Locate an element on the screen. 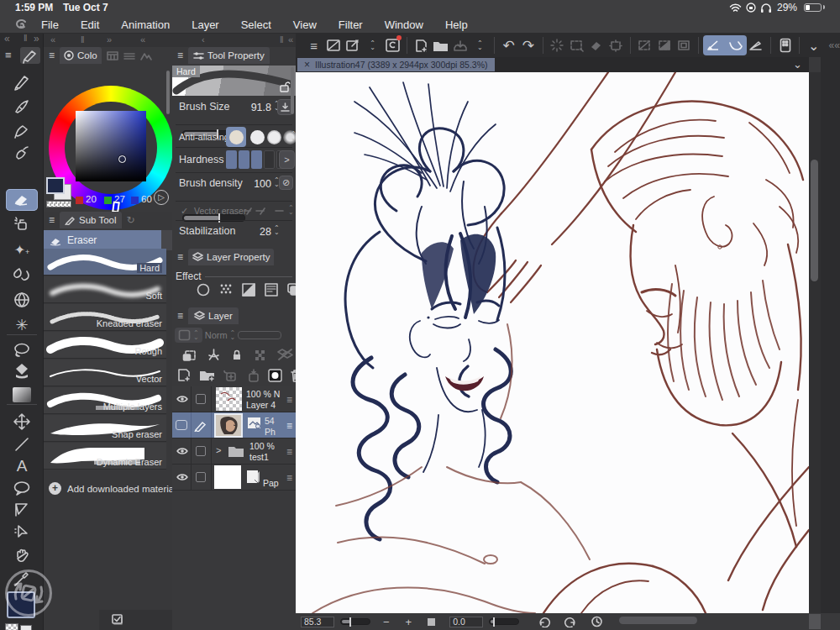  tool-hand is located at coordinates (22, 556).